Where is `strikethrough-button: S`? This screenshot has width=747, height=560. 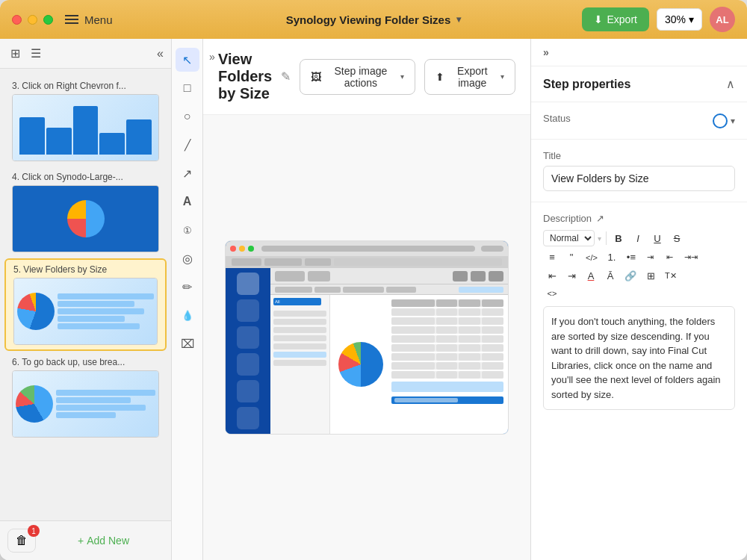 strikethrough-button: S is located at coordinates (677, 239).